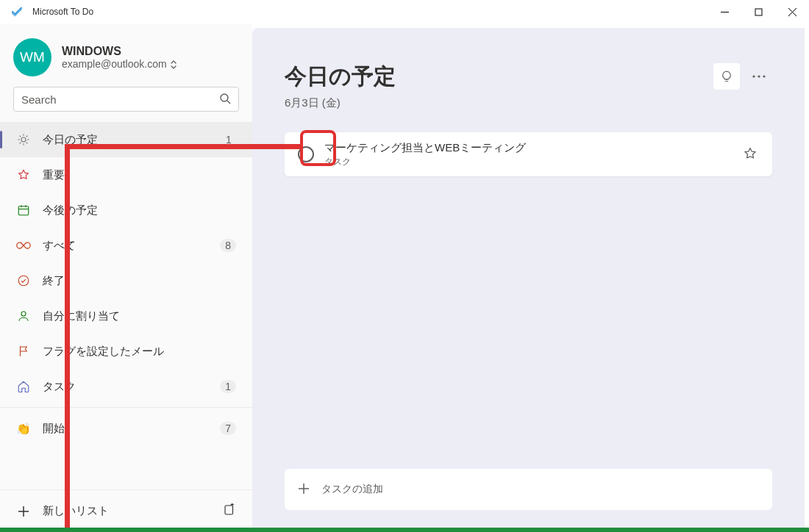 The image size is (809, 532). What do you see at coordinates (758, 12) in the screenshot?
I see `maximize-button` at bounding box center [758, 12].